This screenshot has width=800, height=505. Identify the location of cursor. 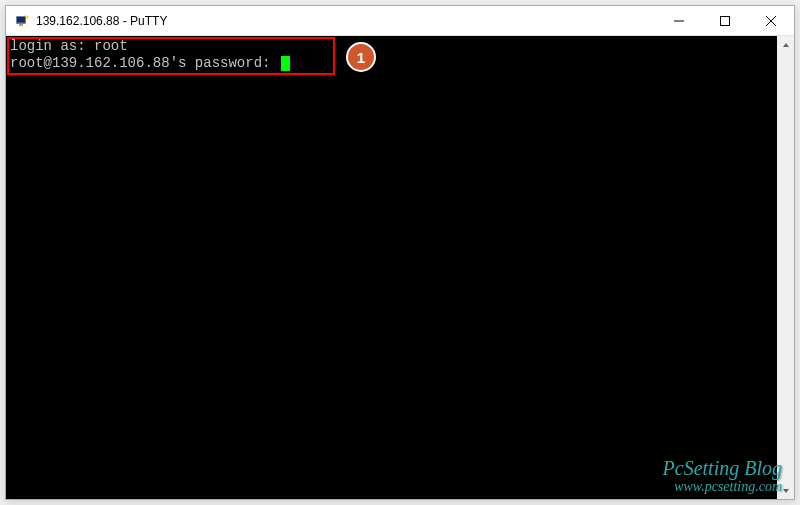
(286, 64).